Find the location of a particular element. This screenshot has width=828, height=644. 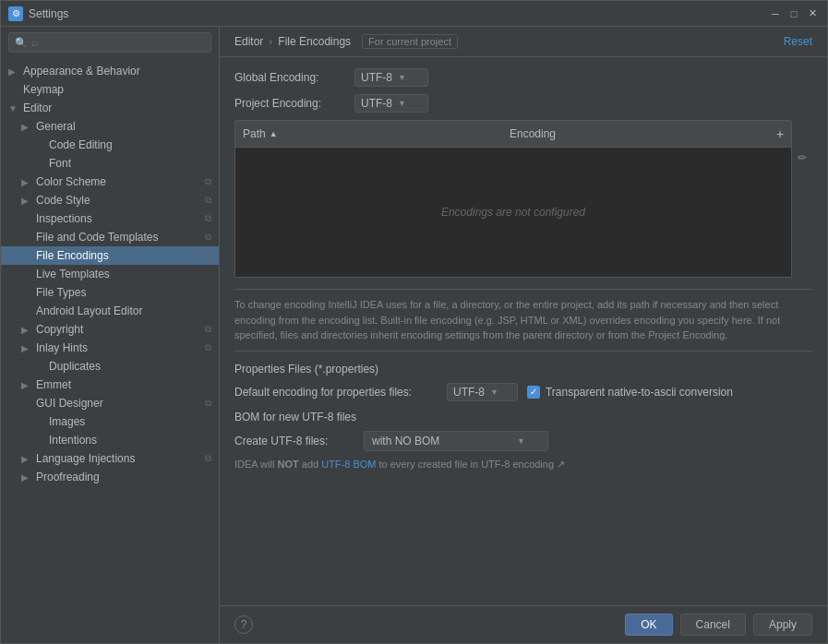

sidebar-item-proofreading: ▶ Proofreading is located at coordinates (110, 477).